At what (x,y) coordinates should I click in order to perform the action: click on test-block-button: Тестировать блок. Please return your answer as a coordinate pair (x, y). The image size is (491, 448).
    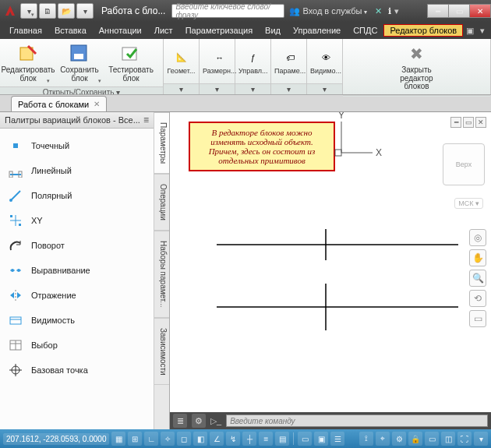
    Looking at the image, I should click on (131, 62).